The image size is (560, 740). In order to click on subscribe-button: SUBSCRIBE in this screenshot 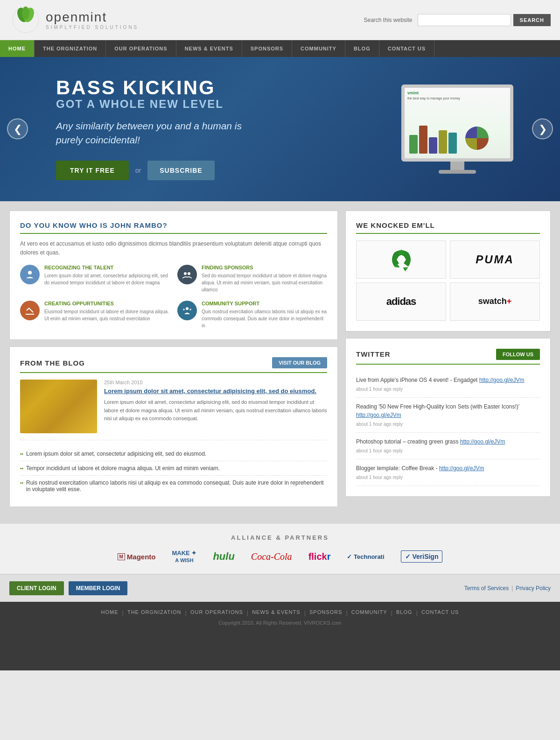, I will do `click(181, 170)`.